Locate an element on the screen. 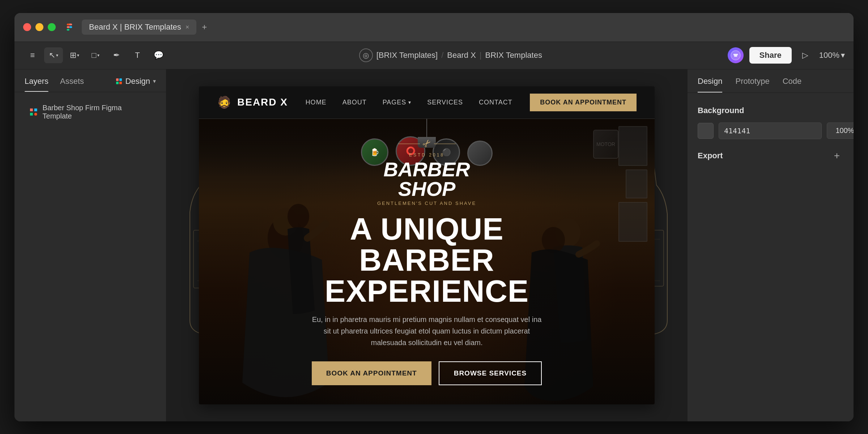 This screenshot has width=868, height=434. site-logo: 🧔 BEARD X is located at coordinates (252, 102).